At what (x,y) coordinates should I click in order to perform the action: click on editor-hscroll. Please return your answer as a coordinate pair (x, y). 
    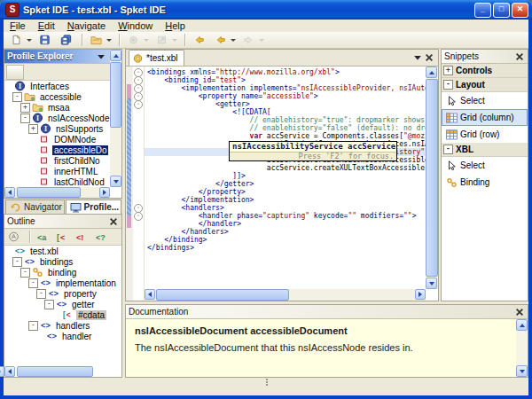
    Looking at the image, I should click on (286, 294).